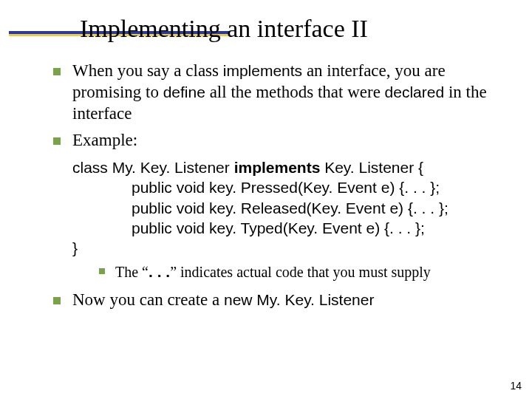  What do you see at coordinates (292, 188) in the screenshot?
I see `code-line: public void key. Pressed(Key. Event e) {…` at bounding box center [292, 188].